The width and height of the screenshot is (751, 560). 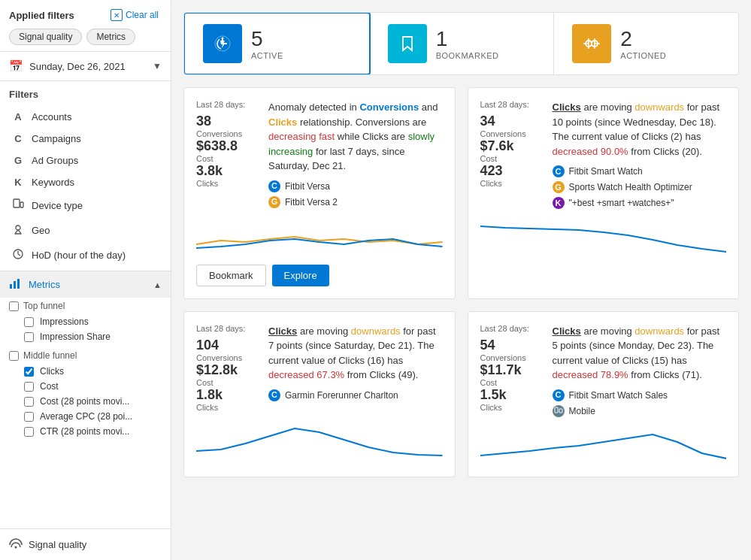 What do you see at coordinates (41, 230) in the screenshot?
I see `geo-label: Geo` at bounding box center [41, 230].